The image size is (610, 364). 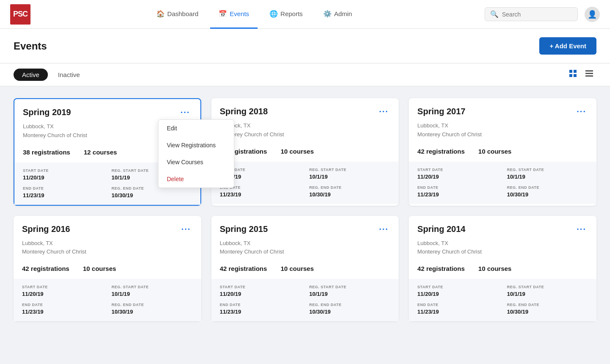 What do you see at coordinates (30, 46) in the screenshot?
I see `page-title: Events` at bounding box center [30, 46].